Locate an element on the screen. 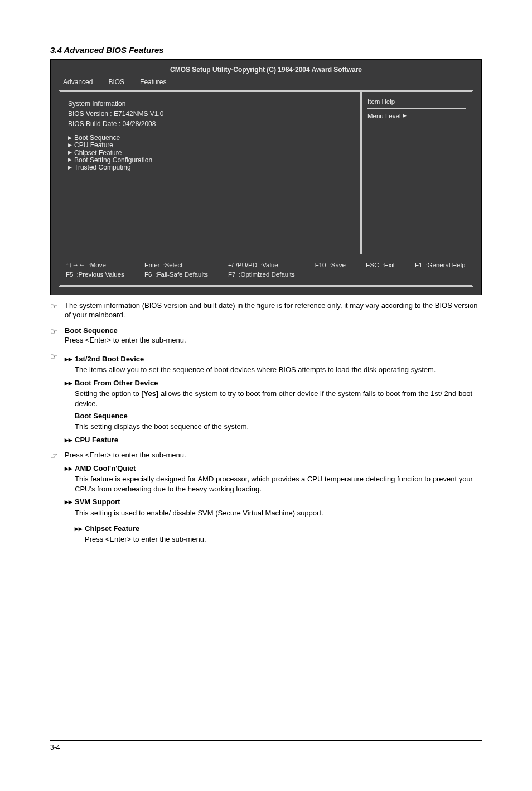  opt-title: AMD Cool'n'Quiet is located at coordinates (105, 469).